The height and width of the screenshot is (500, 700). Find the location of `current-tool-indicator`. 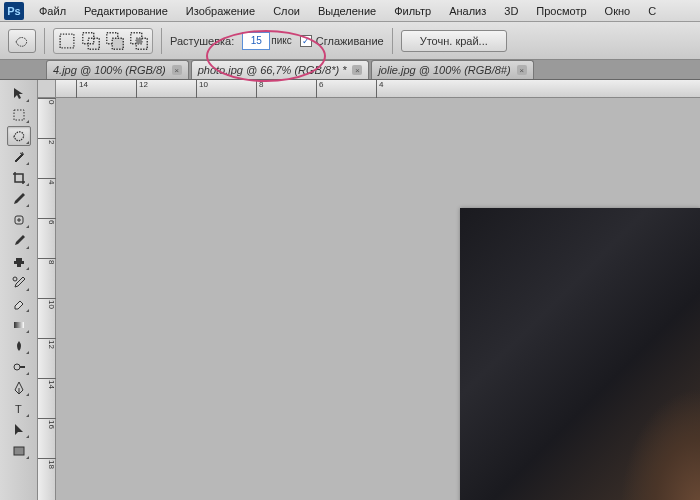

current-tool-indicator is located at coordinates (22, 41).